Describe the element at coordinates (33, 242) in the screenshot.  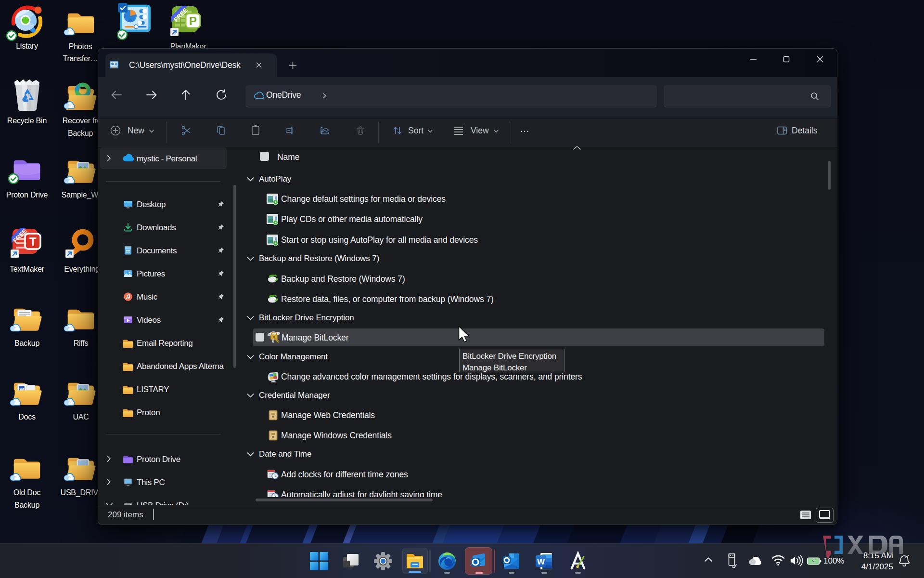
I see `svg-text: T` at that location.